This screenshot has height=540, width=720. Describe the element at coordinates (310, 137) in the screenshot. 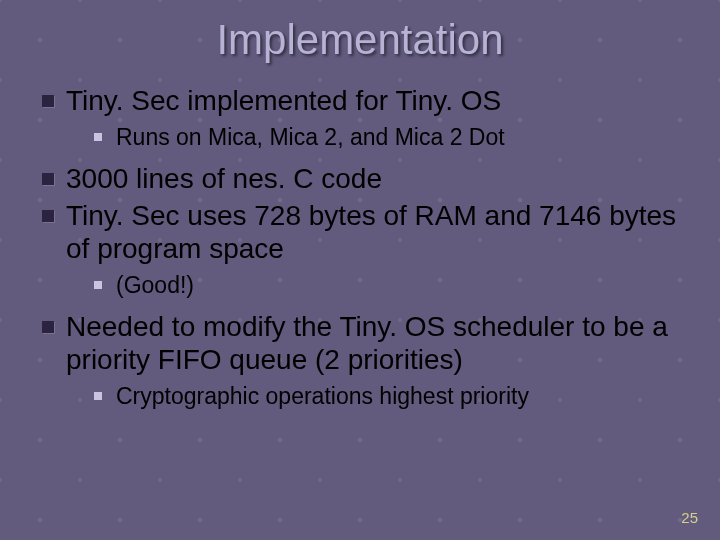

I see `bullet-text: Runs on Mica, Mica 2, and Mica 2 Dot` at that location.